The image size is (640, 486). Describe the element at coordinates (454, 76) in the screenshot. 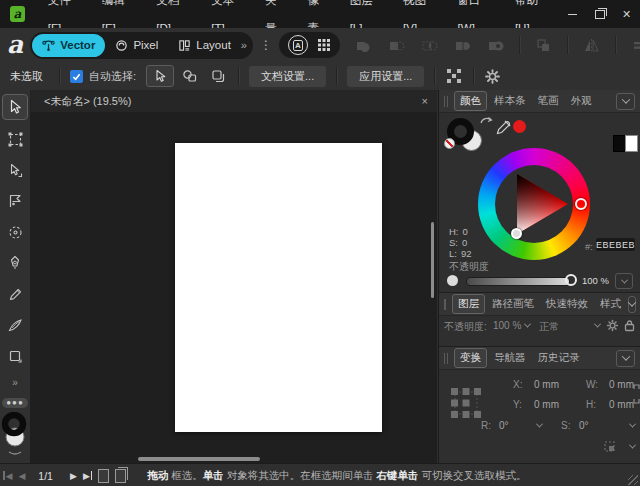

I see `snapping-icon` at that location.